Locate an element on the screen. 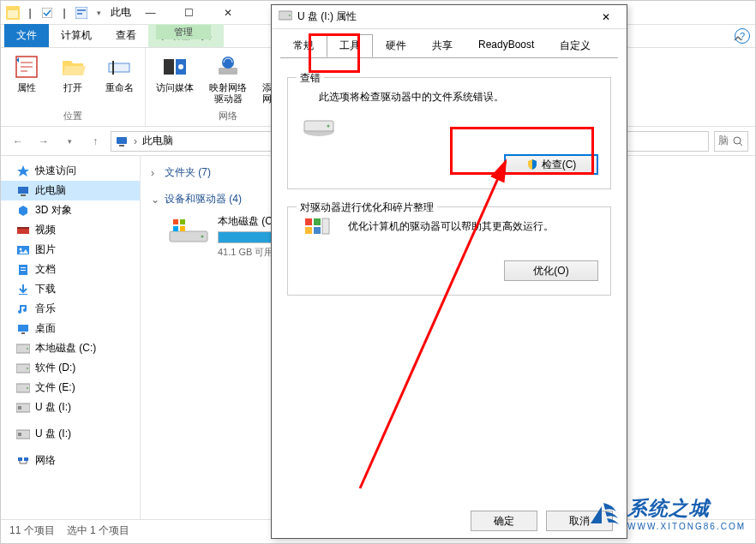 The image size is (756, 544). ok-button: 确定 is located at coordinates (504, 521).